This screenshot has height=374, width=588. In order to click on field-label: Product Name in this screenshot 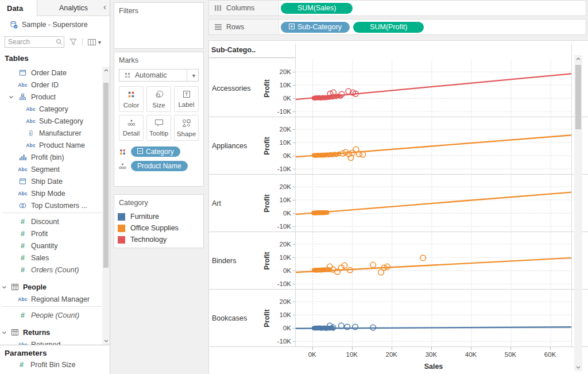, I will do `click(62, 145)`.